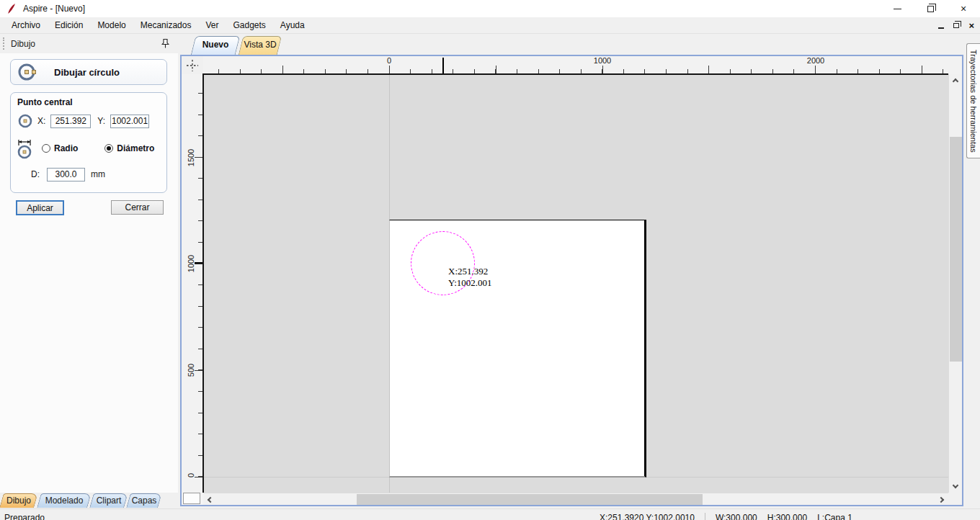 The image size is (980, 520). Describe the element at coordinates (956, 26) in the screenshot. I see `mdi-window-controls: ×` at that location.